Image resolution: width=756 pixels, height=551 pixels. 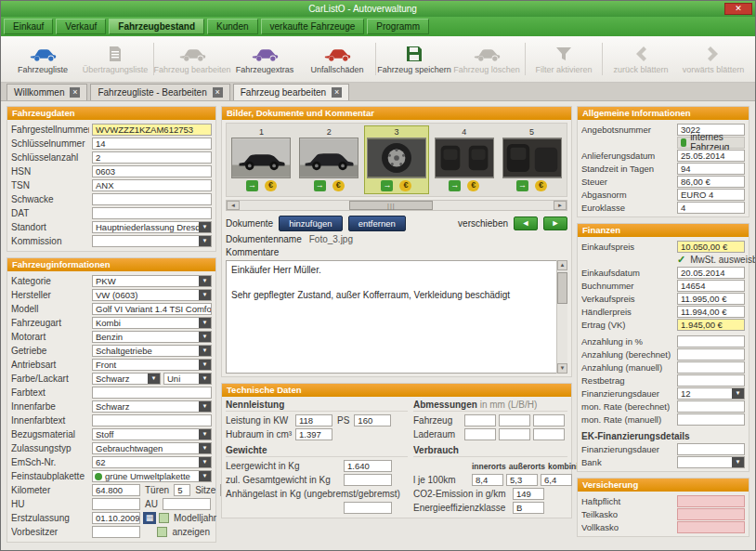 I want to click on teilkasko-input, so click(x=711, y=515).